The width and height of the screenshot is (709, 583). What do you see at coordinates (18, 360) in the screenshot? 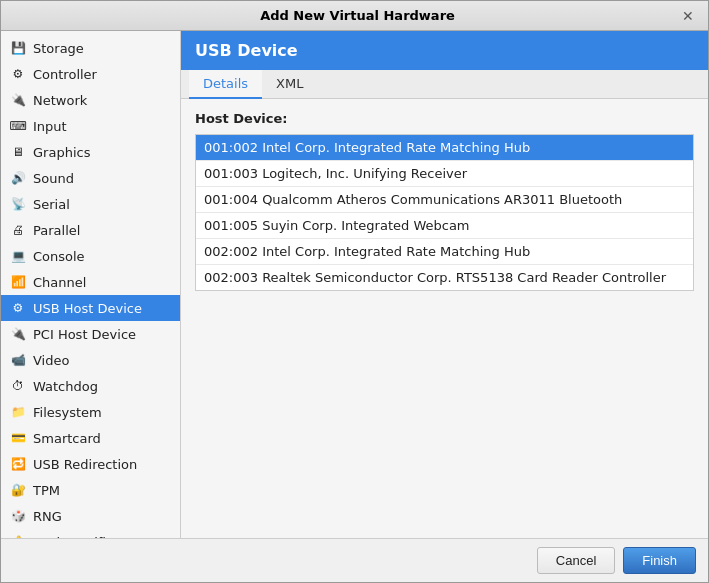
I see `video-icon: 📹` at bounding box center [18, 360].